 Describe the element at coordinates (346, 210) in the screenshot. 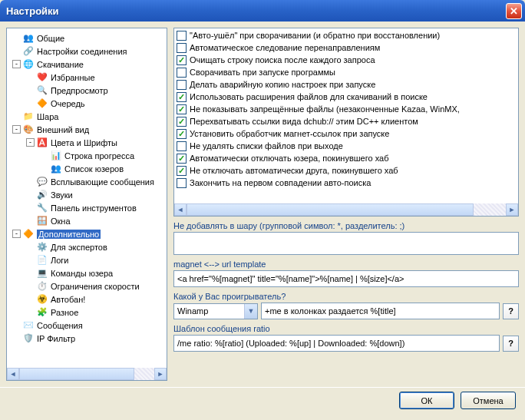

I see `checklist-scrollbar: ◄ ►` at that location.